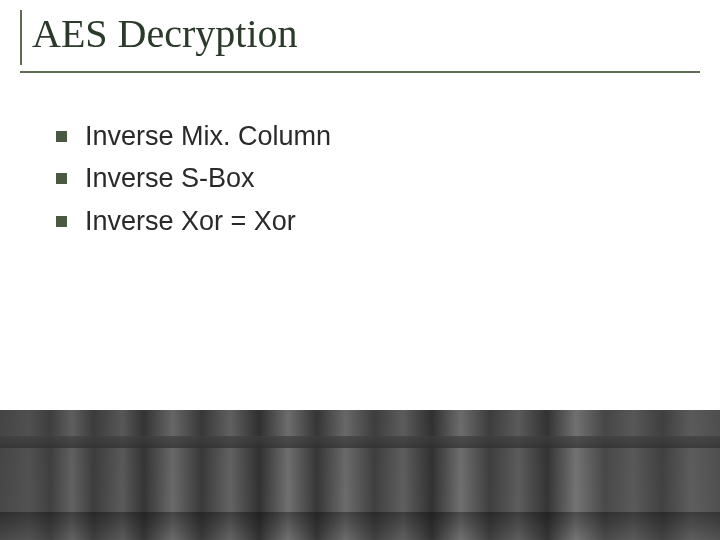  Describe the element at coordinates (170, 178) in the screenshot. I see `list-item-text: Inverse S-Box` at that location.